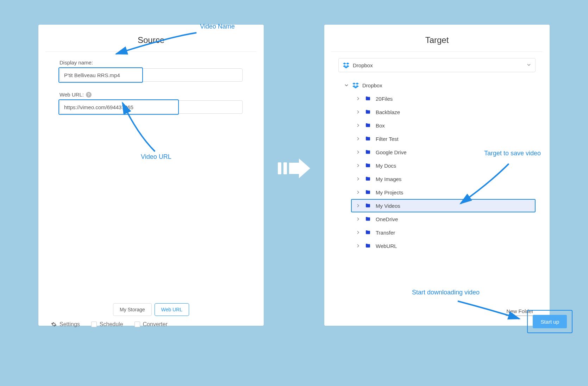 The height and width of the screenshot is (386, 588). What do you see at coordinates (385, 232) in the screenshot?
I see `folder-label: Transfer` at bounding box center [385, 232].